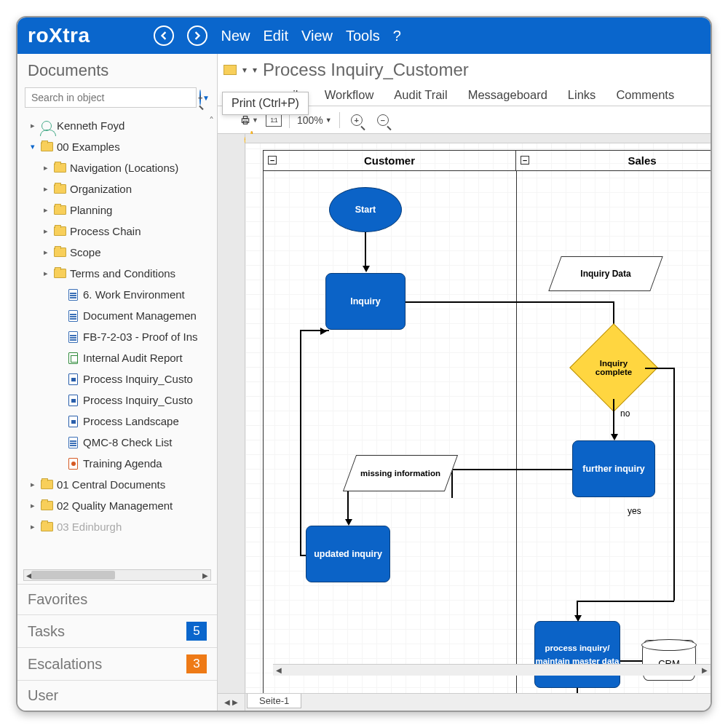 The height and width of the screenshot is (728, 728). Describe the element at coordinates (365, 301) in the screenshot. I see `node-inquiry: Inquiry` at that location.